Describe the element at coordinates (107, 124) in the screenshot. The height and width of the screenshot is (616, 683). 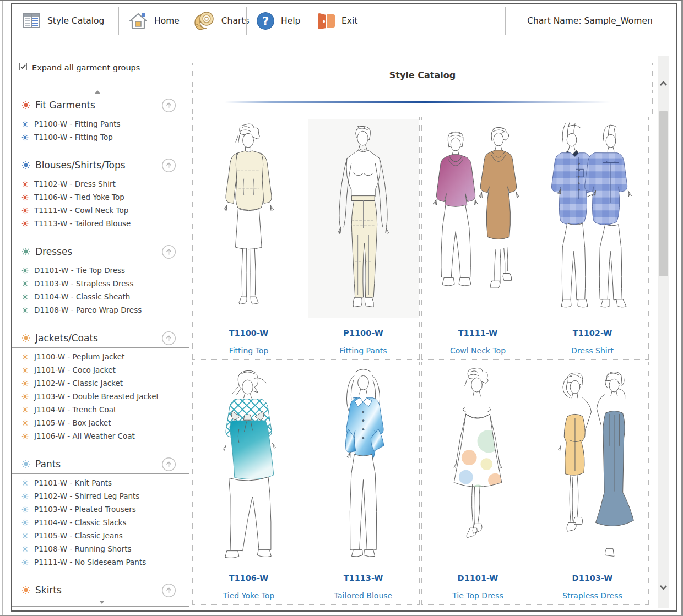
I see `garment-item: P1100-W - Fitting Pants` at that location.